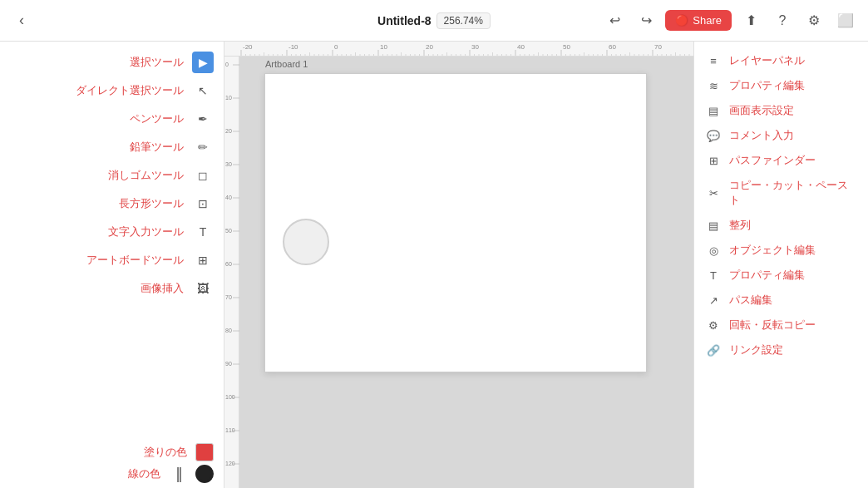  What do you see at coordinates (782, 160) in the screenshot?
I see `panel-item-pathfinder: ⊞パスファインダー` at bounding box center [782, 160].